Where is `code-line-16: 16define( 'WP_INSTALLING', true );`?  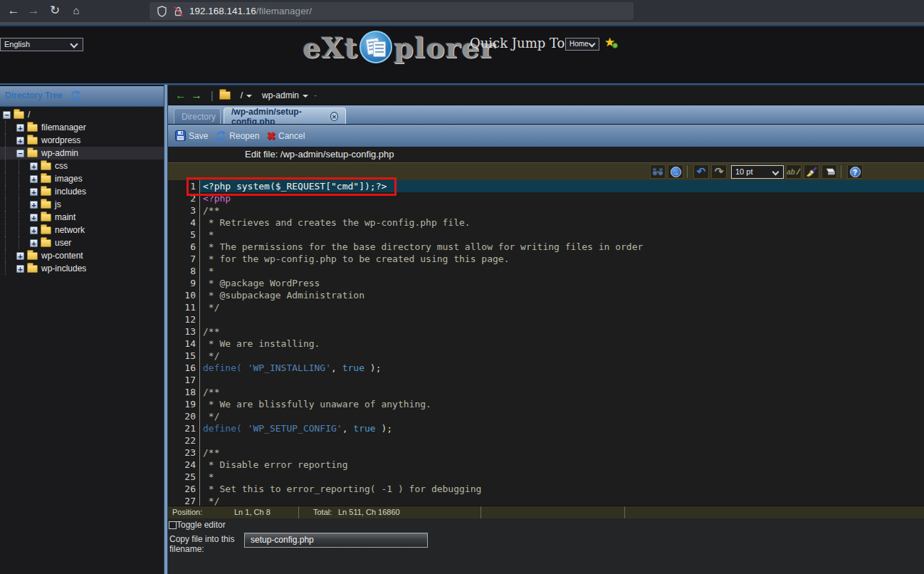 code-line-16: 16define( 'WP_INSTALLING', true ); is located at coordinates (546, 367).